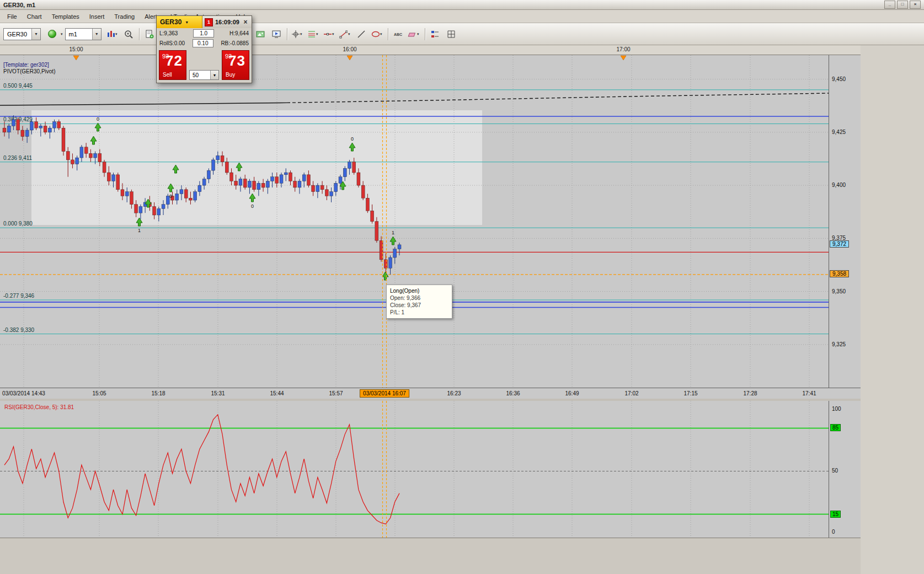 The image size is (924, 574). What do you see at coordinates (890, 4) in the screenshot?
I see `minimize-button: _` at bounding box center [890, 4].